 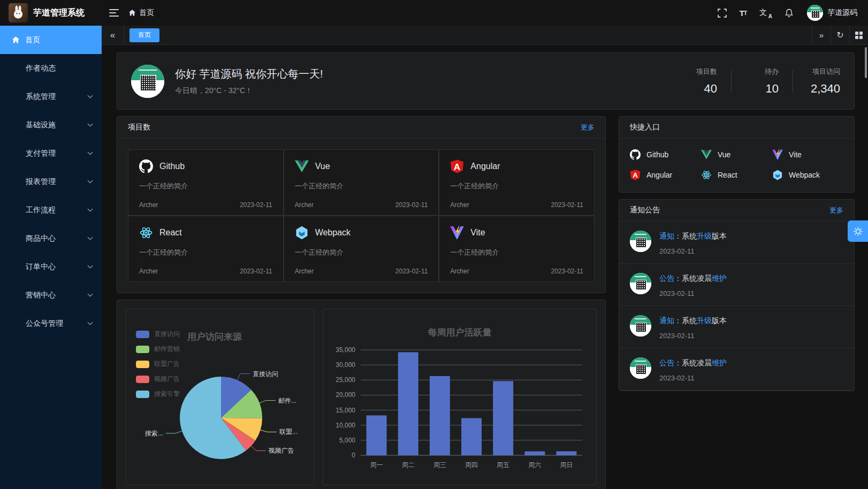 What do you see at coordinates (158, 334) in the screenshot?
I see `legend-item: 直接访问` at bounding box center [158, 334].